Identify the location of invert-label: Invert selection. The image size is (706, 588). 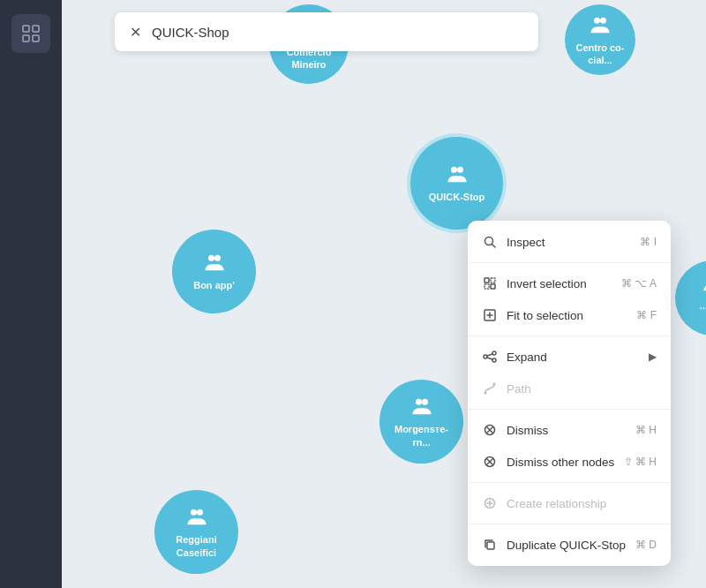
(547, 284).